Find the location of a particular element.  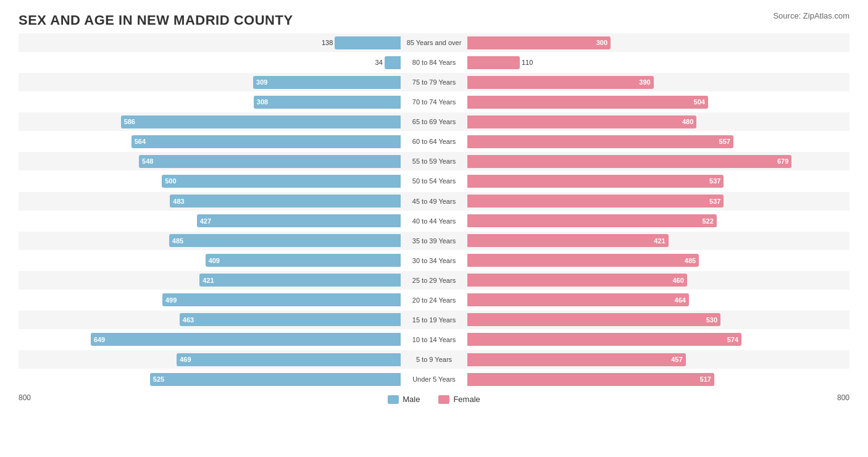

male-bar: 548 is located at coordinates (270, 162).